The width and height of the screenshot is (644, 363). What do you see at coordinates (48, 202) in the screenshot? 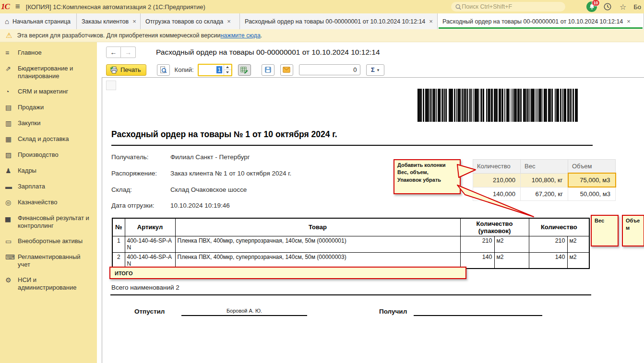
I see `sidebar-item-treasury: ◎ Казначейство` at bounding box center [48, 202].